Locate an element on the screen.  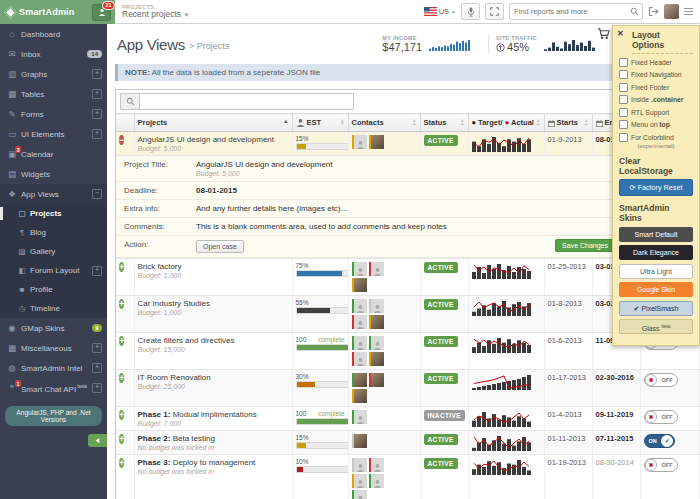
column-header-status: Status▲▼ is located at coordinates (444, 123).